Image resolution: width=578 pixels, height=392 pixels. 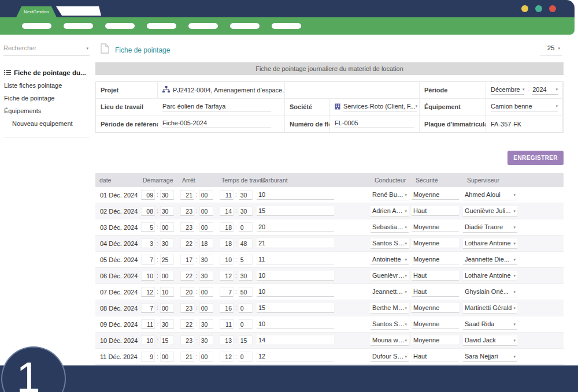 What do you see at coordinates (539, 9) in the screenshot?
I see `maximize-dot-icon` at bounding box center [539, 9].